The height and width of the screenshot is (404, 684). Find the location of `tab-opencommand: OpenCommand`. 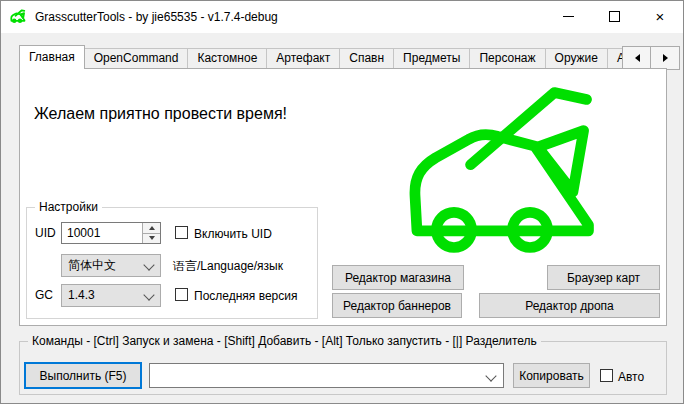

tab-opencommand: OpenCommand is located at coordinates (136, 58).